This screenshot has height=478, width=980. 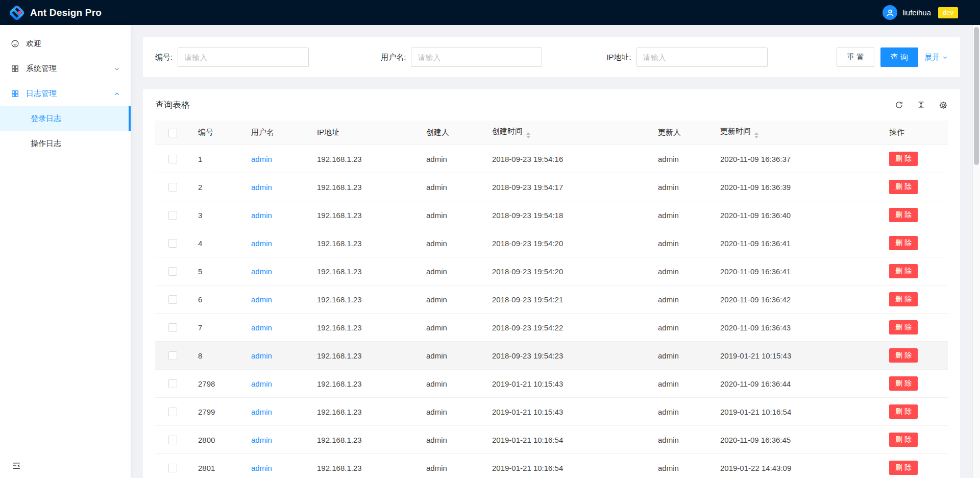 I want to click on cell-updated-time: 2020-11-09 16:36:41, so click(x=800, y=272).